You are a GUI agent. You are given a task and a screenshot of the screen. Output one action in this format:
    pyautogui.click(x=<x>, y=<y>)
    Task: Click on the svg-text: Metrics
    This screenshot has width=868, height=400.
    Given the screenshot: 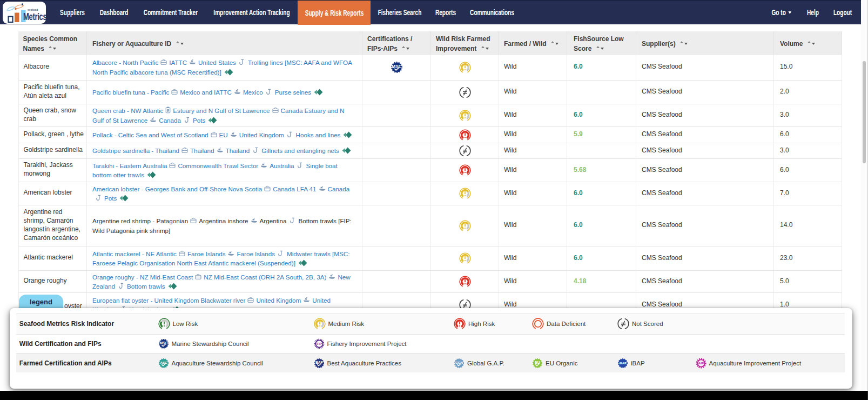 What is the action you would take?
    pyautogui.click(x=35, y=17)
    